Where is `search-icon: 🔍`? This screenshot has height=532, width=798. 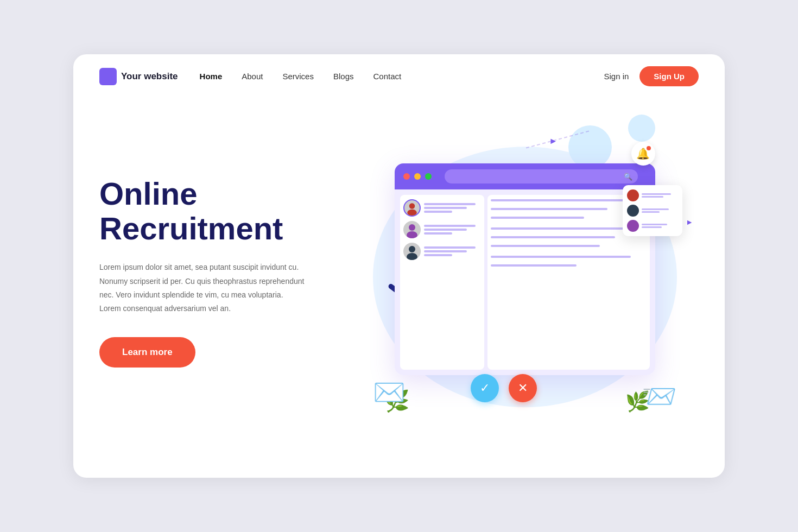 search-icon: 🔍 is located at coordinates (628, 177).